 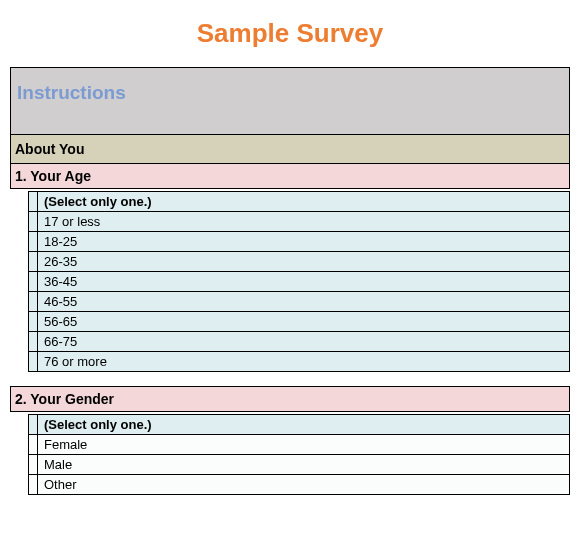 What do you see at coordinates (290, 400) in the screenshot?
I see `question-2-label: 2. Your Gender` at bounding box center [290, 400].